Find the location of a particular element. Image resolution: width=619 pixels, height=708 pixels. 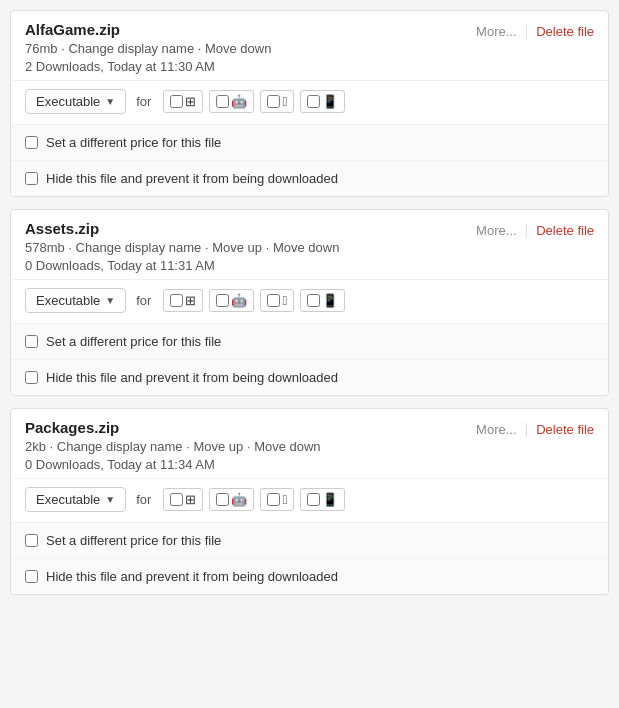

kind-dropdown-packages: Executable▼ is located at coordinates (76, 500).